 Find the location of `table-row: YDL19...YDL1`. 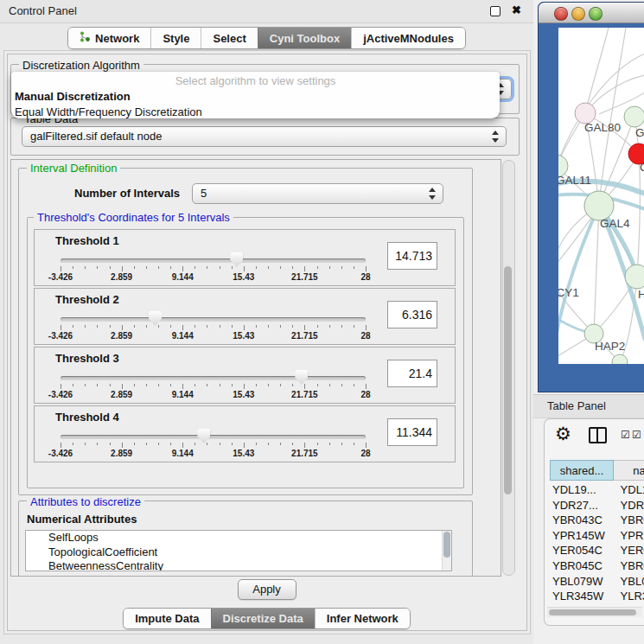

table-row: YDL19...YDL1 is located at coordinates (596, 490).